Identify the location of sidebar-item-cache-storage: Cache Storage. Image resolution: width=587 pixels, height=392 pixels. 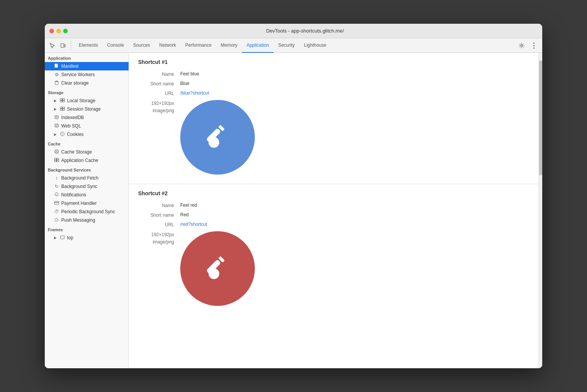
(86, 152).